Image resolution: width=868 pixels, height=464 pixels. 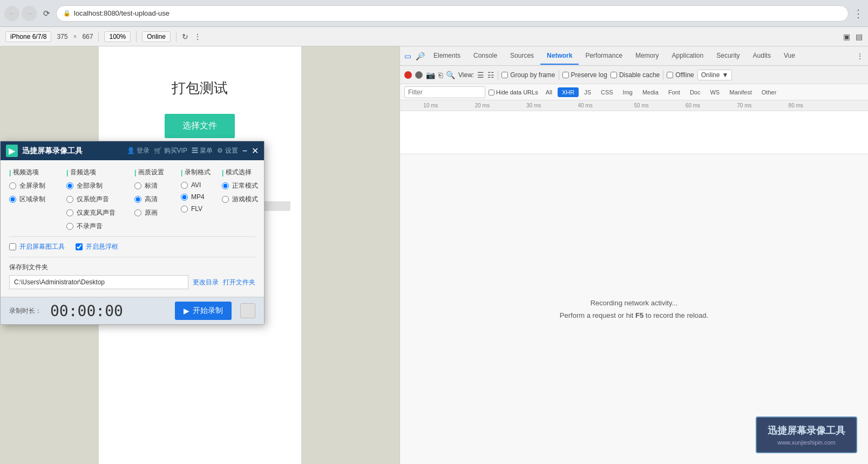 What do you see at coordinates (208, 311) in the screenshot?
I see `start-record-label: 开始录制` at bounding box center [208, 311].